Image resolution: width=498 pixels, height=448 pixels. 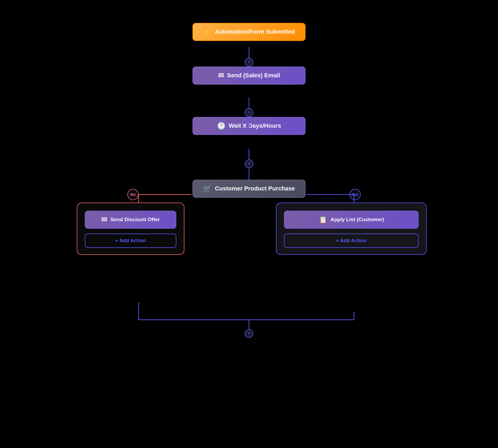 What do you see at coordinates (249, 75) in the screenshot?
I see `send-email-node-wrapper: ✉ Send (Sales) Email` at bounding box center [249, 75].